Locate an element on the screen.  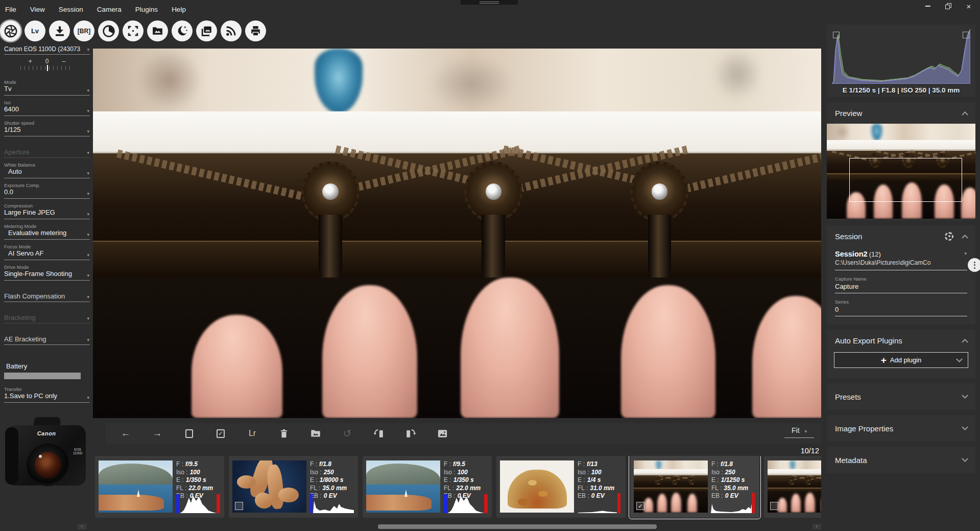
camera-lens is located at coordinates (48, 465).